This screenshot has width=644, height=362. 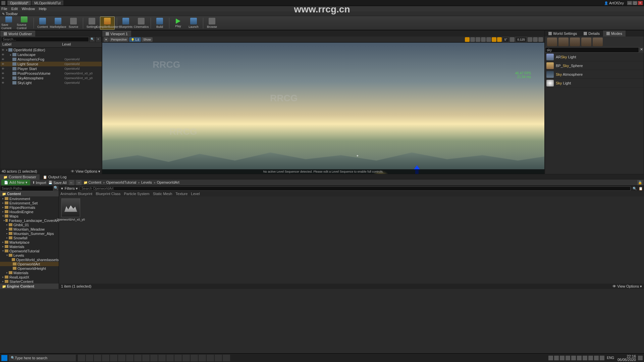 What do you see at coordinates (126, 23) in the screenshot?
I see `toolbar-blueprints: Blueprints` at bounding box center [126, 23].